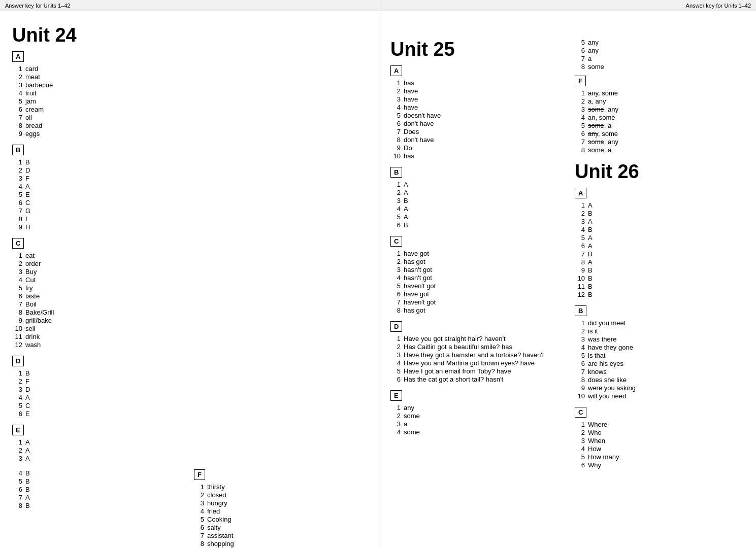 This screenshot has height=548, width=756. I want to click on list-item: 8does she like, so click(660, 380).